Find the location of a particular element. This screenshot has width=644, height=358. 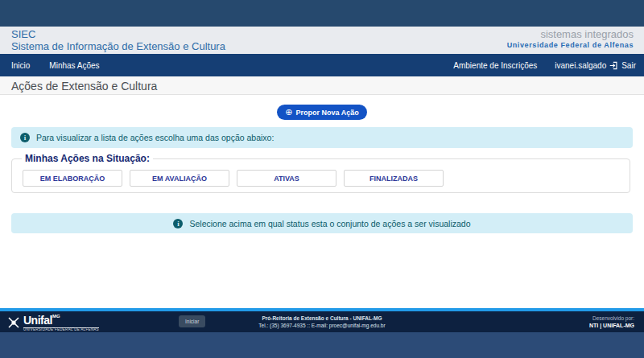

nav-item-minhas-acoes: Minhas Ações is located at coordinates (74, 66).